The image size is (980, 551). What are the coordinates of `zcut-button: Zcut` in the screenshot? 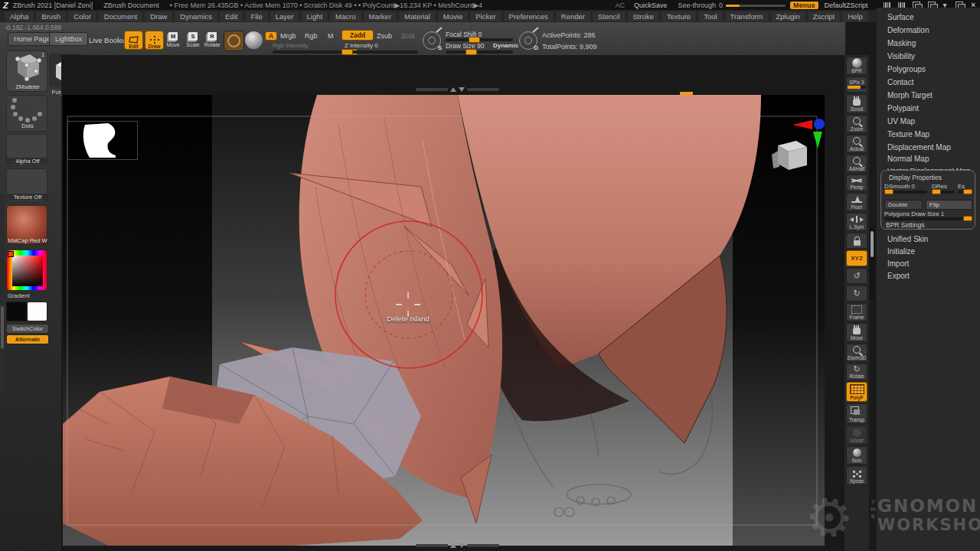 It's located at (408, 36).